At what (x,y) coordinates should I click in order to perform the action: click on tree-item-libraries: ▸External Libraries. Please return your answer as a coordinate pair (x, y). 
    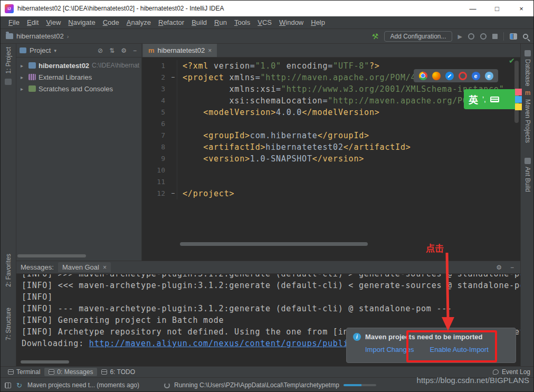
    Looking at the image, I should click on (79, 77).